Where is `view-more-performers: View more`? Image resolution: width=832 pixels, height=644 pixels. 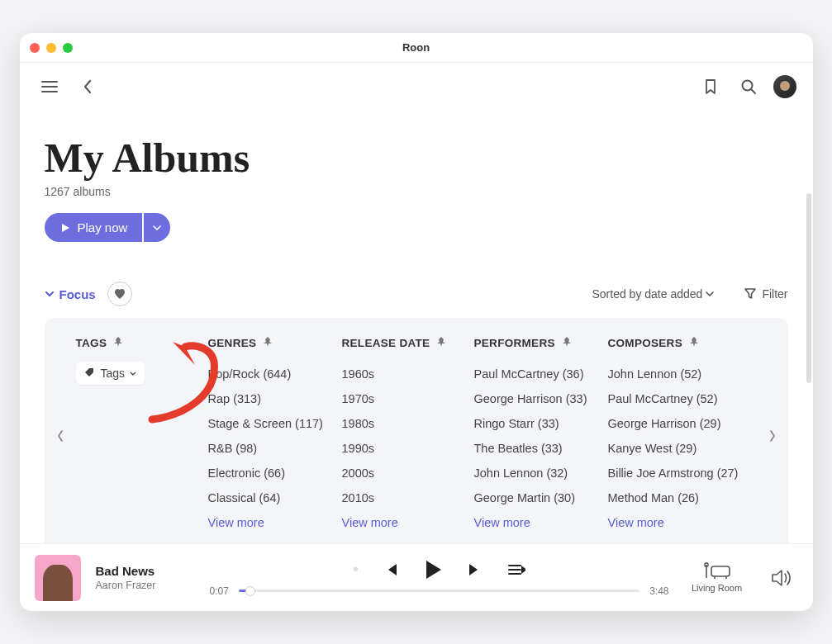 view-more-performers: View more is located at coordinates (541, 523).